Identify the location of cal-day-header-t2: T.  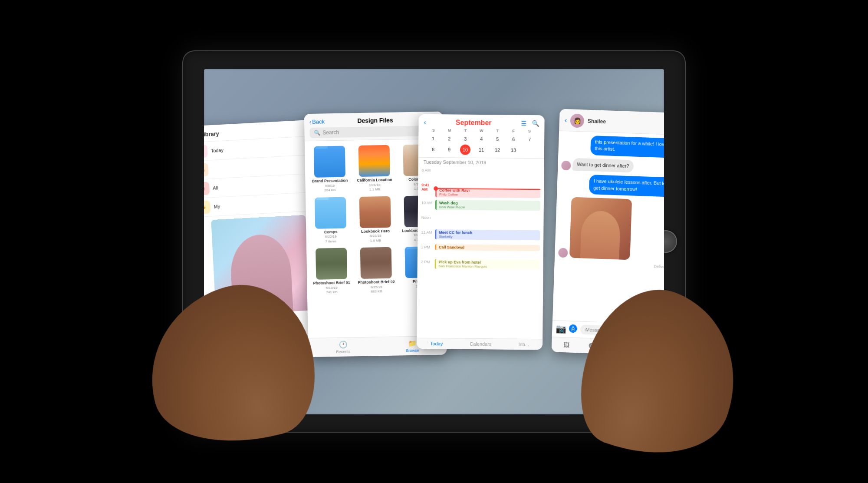
(497, 131).